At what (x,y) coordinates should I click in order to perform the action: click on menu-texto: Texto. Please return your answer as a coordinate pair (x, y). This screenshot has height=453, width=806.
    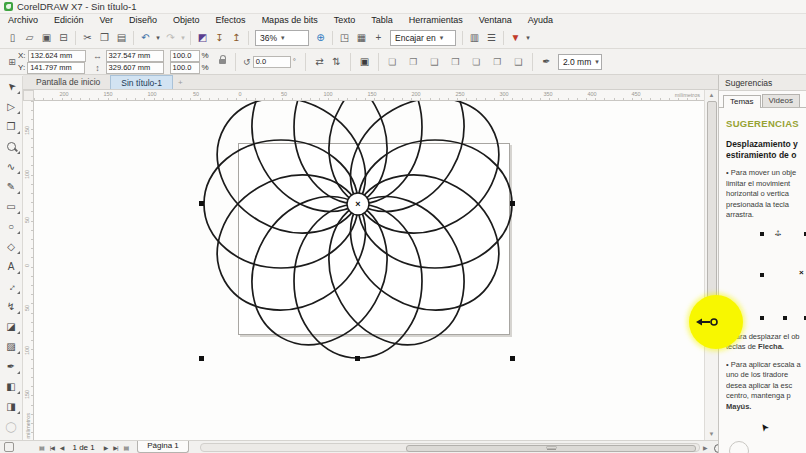
    Looking at the image, I should click on (345, 20).